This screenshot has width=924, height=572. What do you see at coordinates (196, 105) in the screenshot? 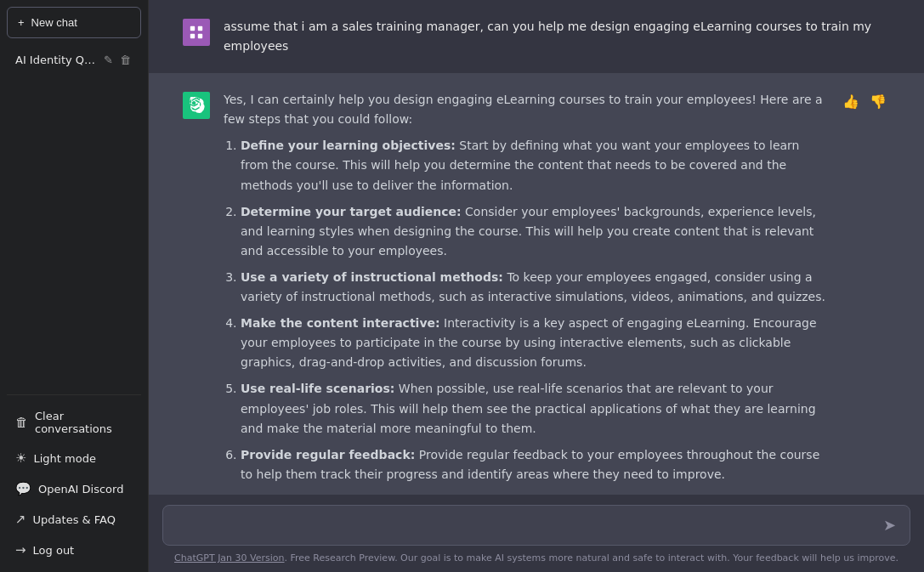
I see `ai-avatar` at bounding box center [196, 105].